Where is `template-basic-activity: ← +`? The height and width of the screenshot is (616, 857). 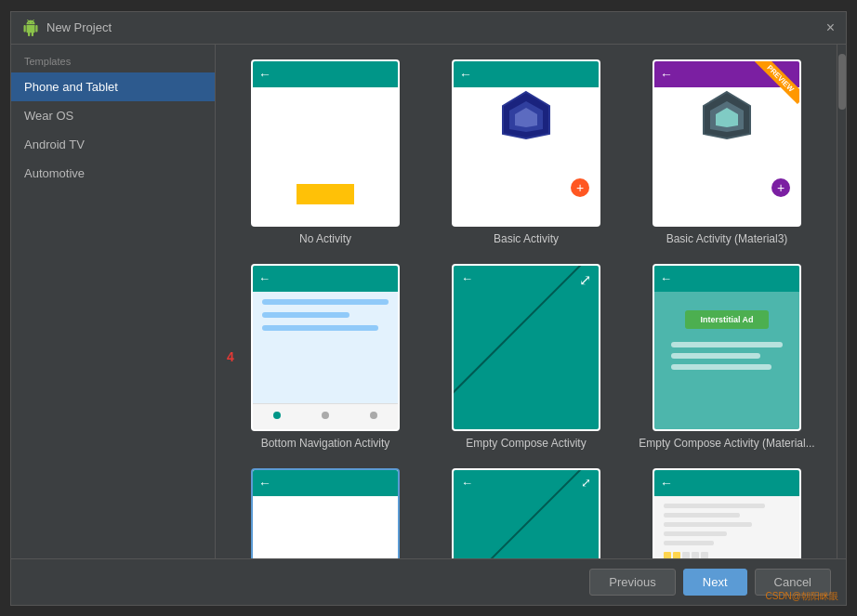
template-basic-activity: ← + is located at coordinates (526, 152).